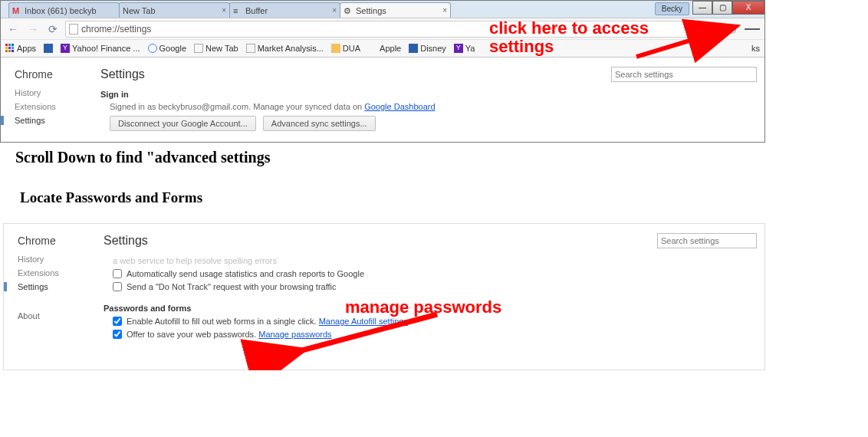 The width and height of the screenshot is (868, 437). What do you see at coordinates (285, 10) in the screenshot?
I see `tab-buffer: ≡ Buffer ×` at bounding box center [285, 10].